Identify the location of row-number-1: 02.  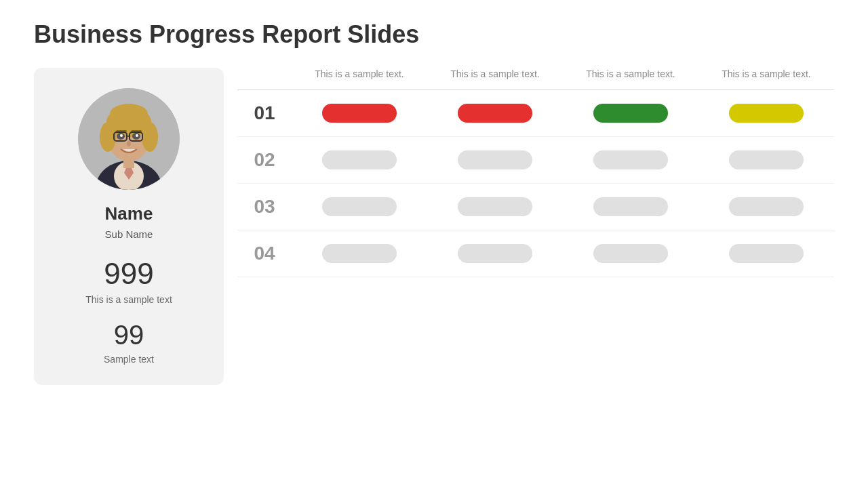
(264, 160).